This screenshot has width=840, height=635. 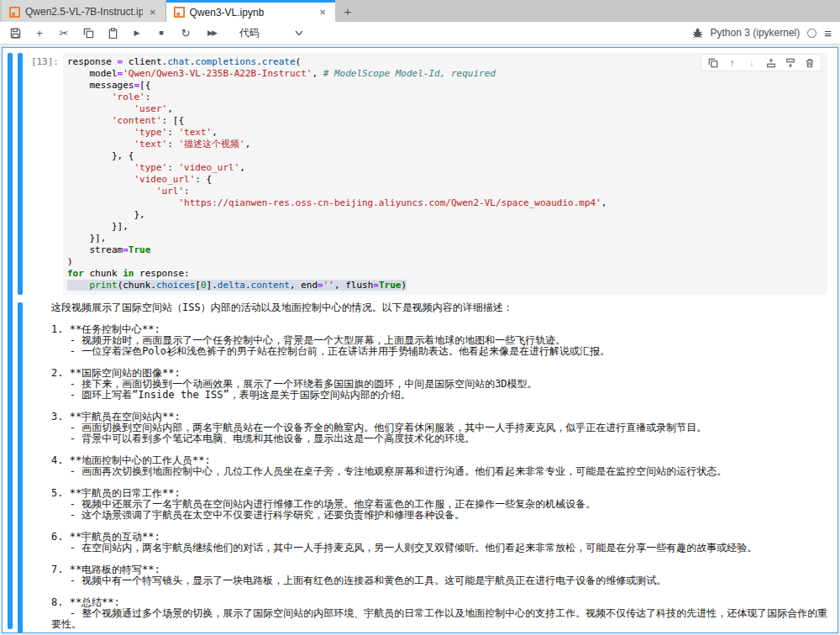 I want to click on run-cell-icon: ▶, so click(x=137, y=33).